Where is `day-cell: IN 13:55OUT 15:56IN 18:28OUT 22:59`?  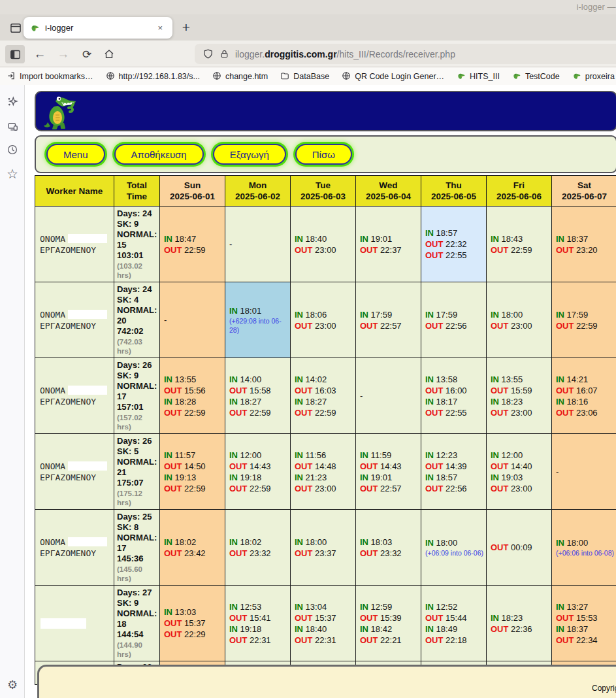 day-cell: IN 13:55OUT 15:56IN 18:28OUT 22:59 is located at coordinates (193, 396).